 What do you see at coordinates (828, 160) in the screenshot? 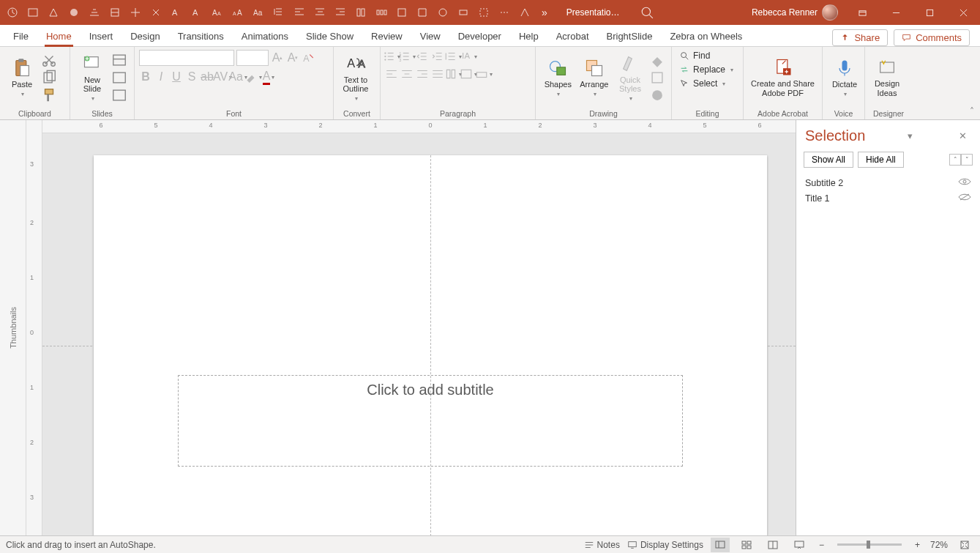
I see `show-all-button: Show All` at bounding box center [828, 160].